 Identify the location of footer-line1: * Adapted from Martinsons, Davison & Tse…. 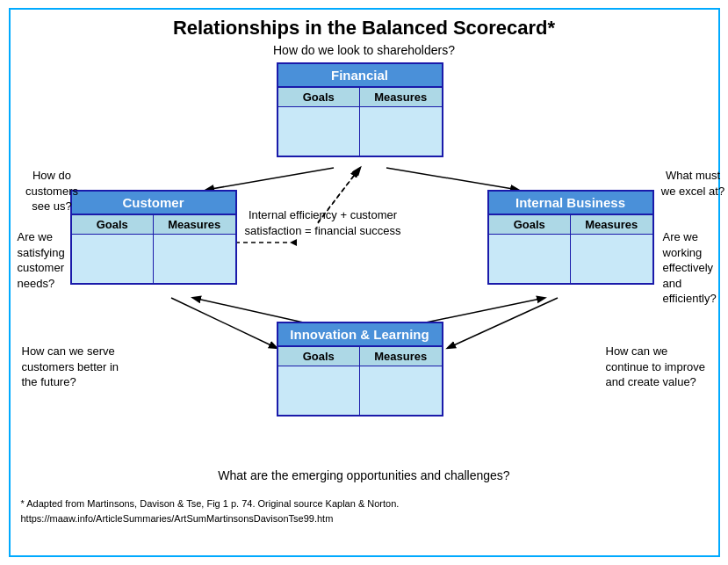
(366, 504).